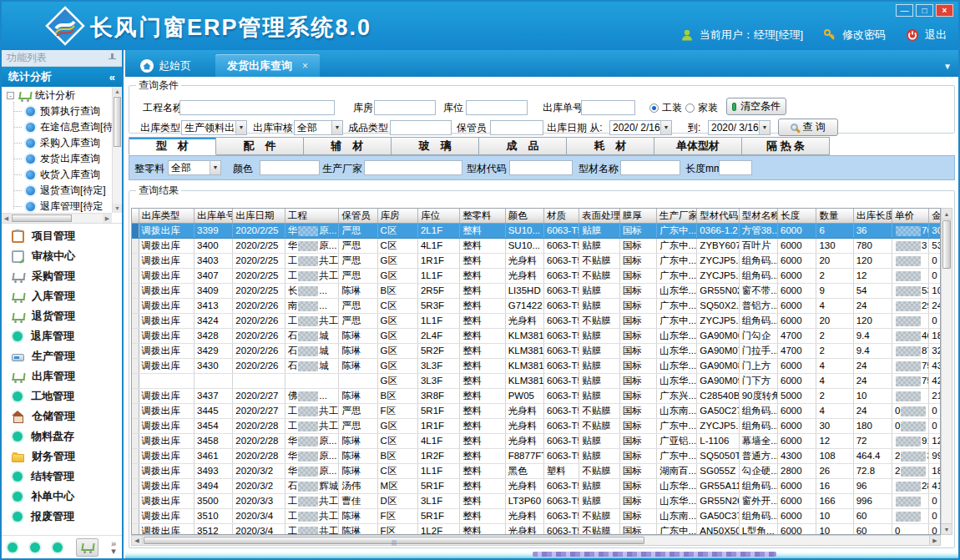  I want to click on material-tab-4: 成 品, so click(523, 146).